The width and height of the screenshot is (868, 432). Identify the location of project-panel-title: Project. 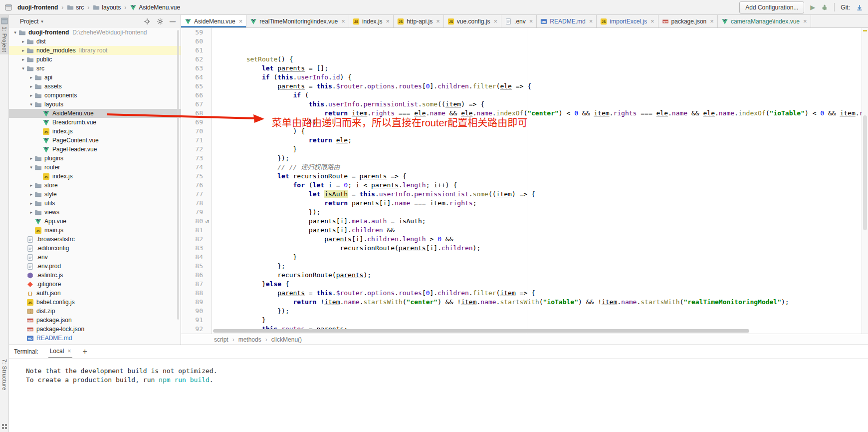
(29, 21).